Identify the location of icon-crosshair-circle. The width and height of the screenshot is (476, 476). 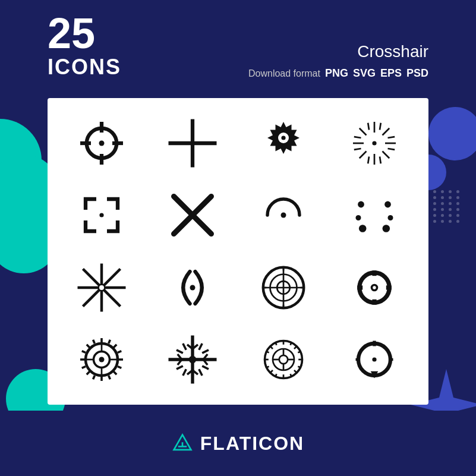
(102, 143).